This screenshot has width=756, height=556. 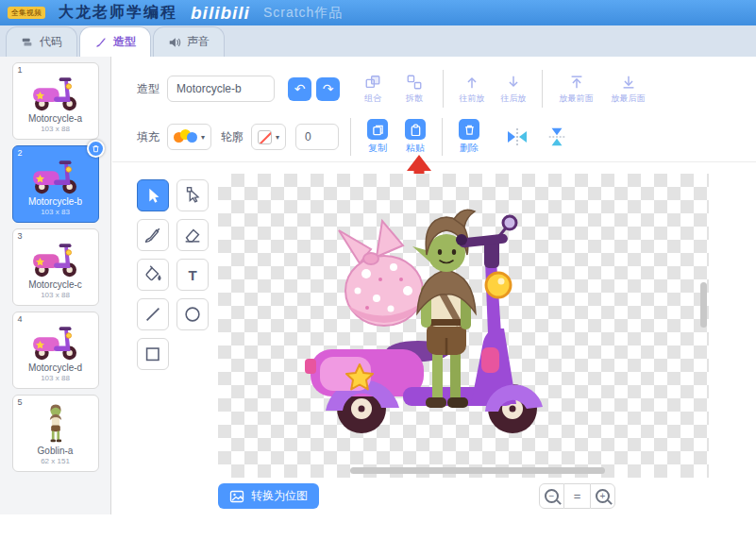 What do you see at coordinates (153, 235) in the screenshot?
I see `brush-tool` at bounding box center [153, 235].